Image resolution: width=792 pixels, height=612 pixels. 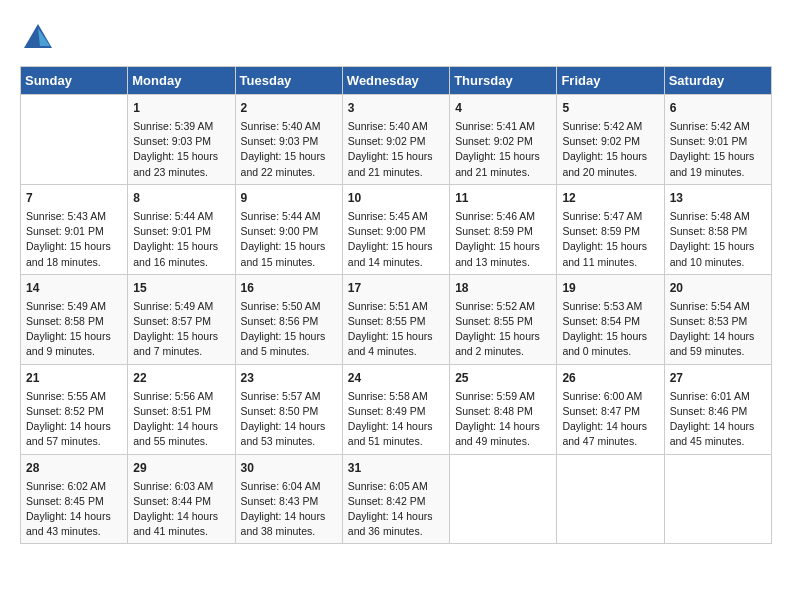 What do you see at coordinates (396, 108) in the screenshot?
I see `day-number: 3` at bounding box center [396, 108].